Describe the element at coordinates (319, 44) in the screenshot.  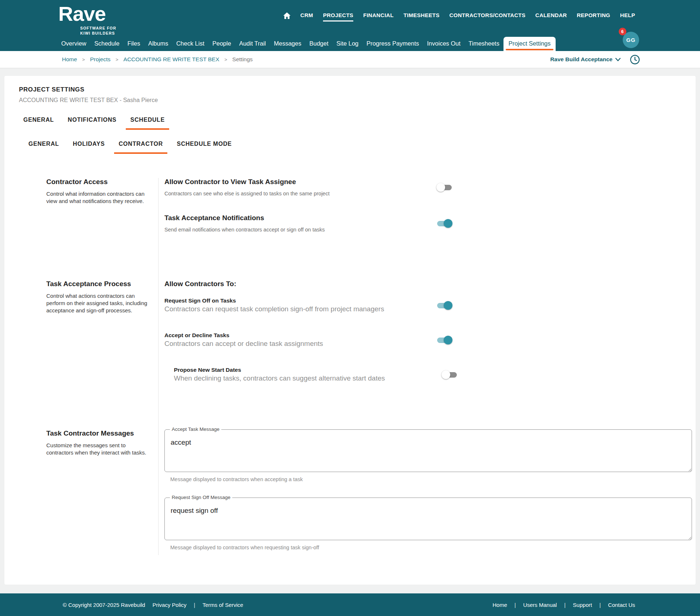
I see `project-nav-budget: Budget` at that location.